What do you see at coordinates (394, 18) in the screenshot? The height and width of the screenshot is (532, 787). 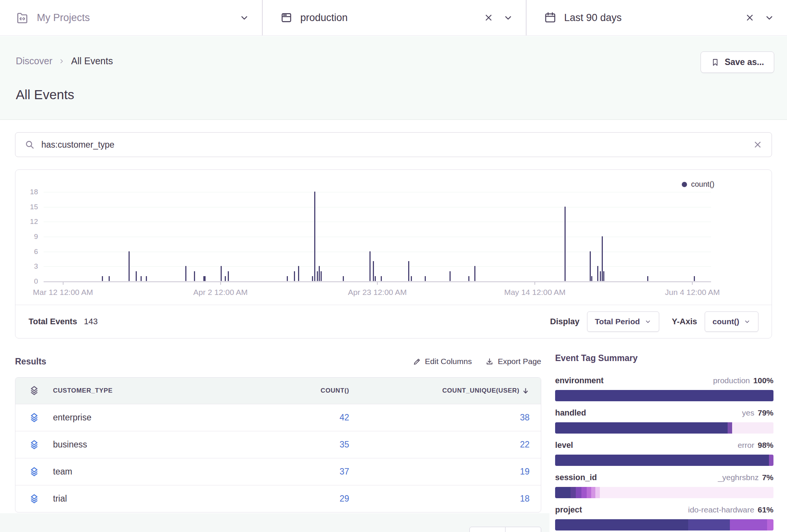 I see `page-filter-bar: My Projects production Last 90 days` at bounding box center [394, 18].